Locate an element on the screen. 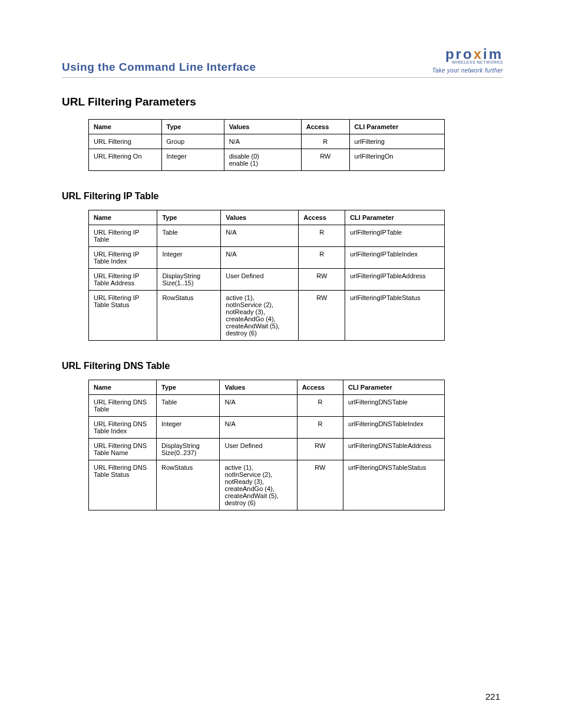 The image size is (562, 728). brand-subtitle: WIRELESS NETWORKS is located at coordinates (468, 62).